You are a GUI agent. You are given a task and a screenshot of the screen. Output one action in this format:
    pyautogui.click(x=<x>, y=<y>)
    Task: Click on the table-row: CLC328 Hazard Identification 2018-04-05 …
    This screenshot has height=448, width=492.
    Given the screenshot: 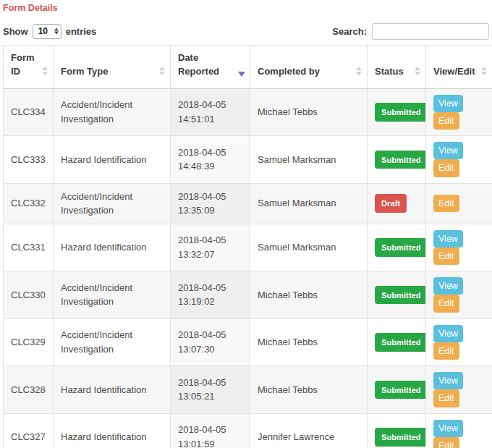 What is the action you would take?
    pyautogui.click(x=247, y=390)
    